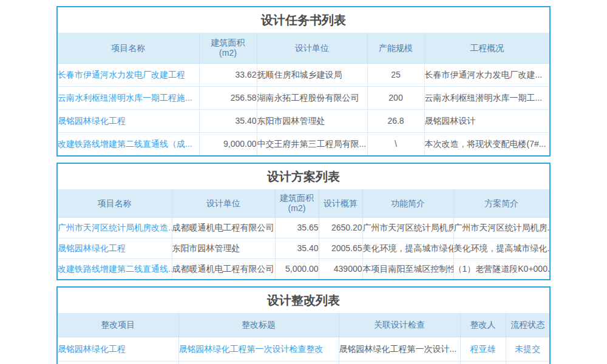 The image size is (607, 364). What do you see at coordinates (297, 228) in the screenshot?
I see `building-area-cell: 35.65` at bounding box center [297, 228].